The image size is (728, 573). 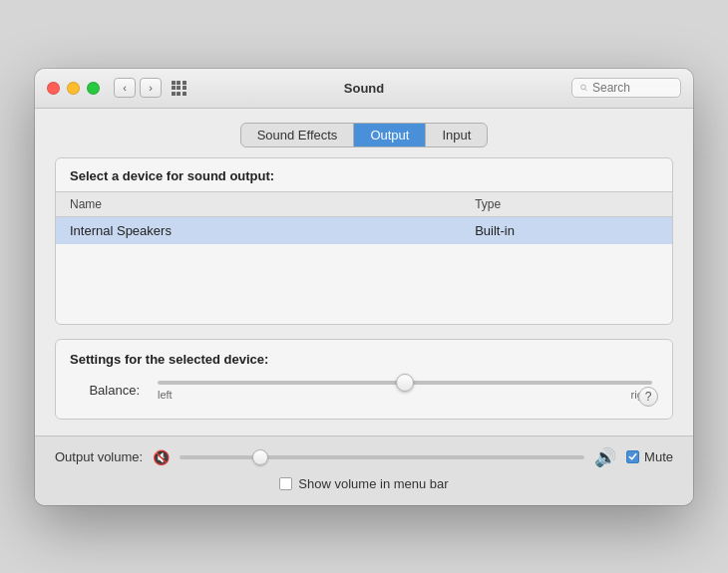 What do you see at coordinates (179, 88) in the screenshot?
I see `grid-button` at bounding box center [179, 88].